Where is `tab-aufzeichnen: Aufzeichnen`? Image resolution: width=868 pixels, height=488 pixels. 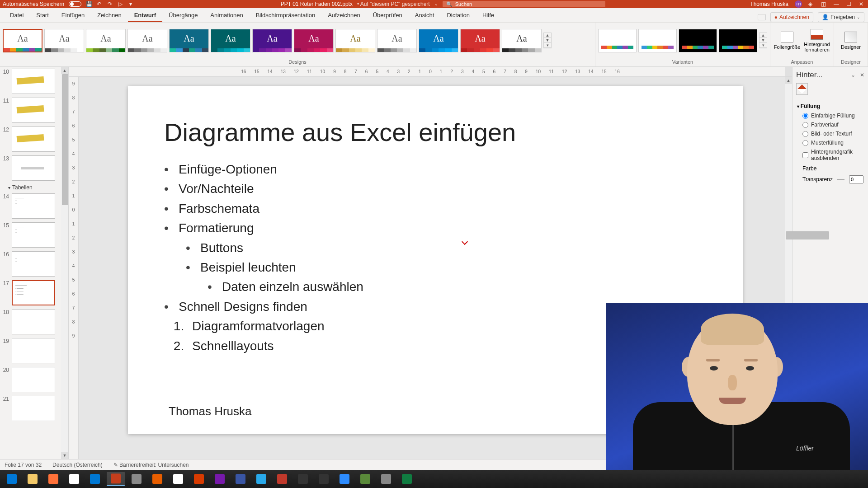
tab-aufzeichnen: Aufzeichnen is located at coordinates (344, 15).